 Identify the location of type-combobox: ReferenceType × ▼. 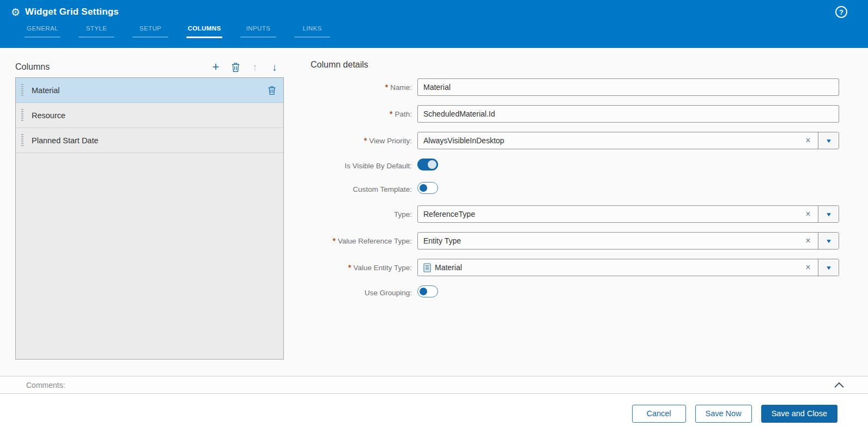
(628, 214).